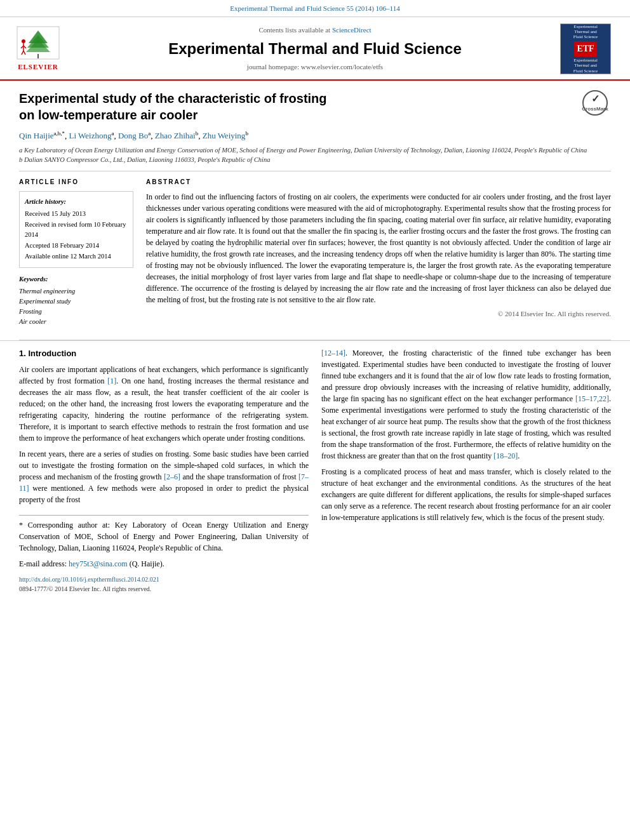  What do you see at coordinates (164, 404) in the screenshot?
I see `intro-para-1: Air coolers are important applications o…` at bounding box center [164, 404].